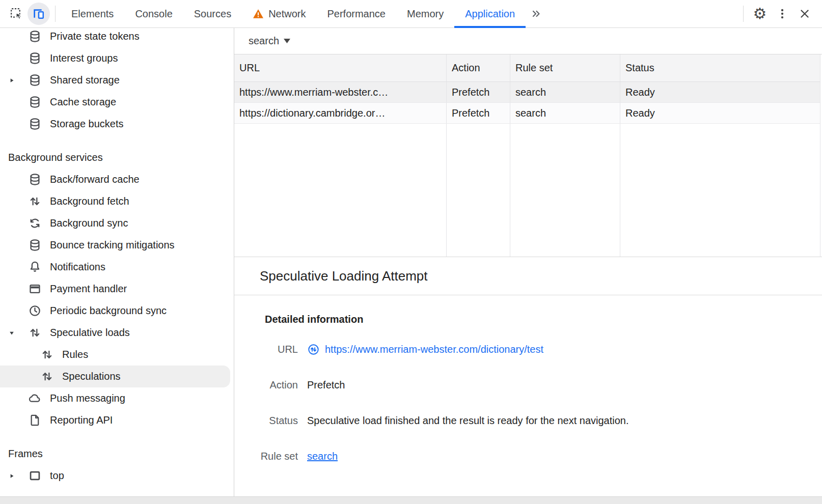 This screenshot has height=504, width=822. I want to click on sidebar-item-interest-groups: Interest groups, so click(115, 58).